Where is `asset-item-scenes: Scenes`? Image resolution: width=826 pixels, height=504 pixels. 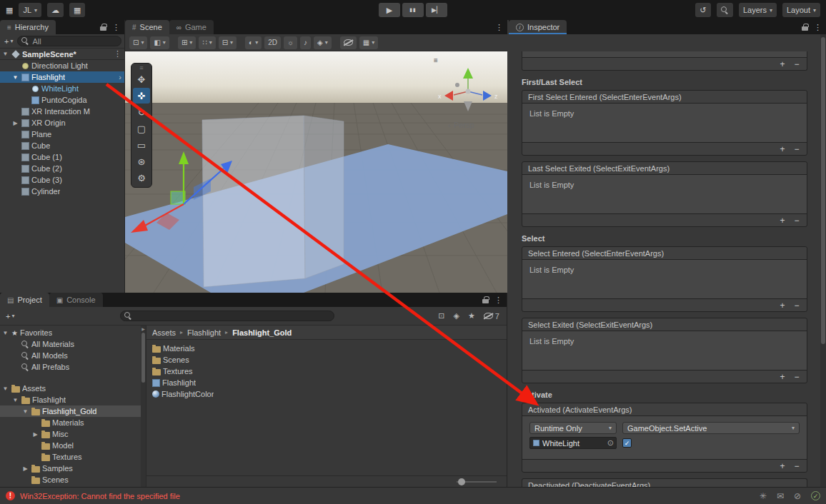
asset-item-scenes: Scenes is located at coordinates (329, 360).